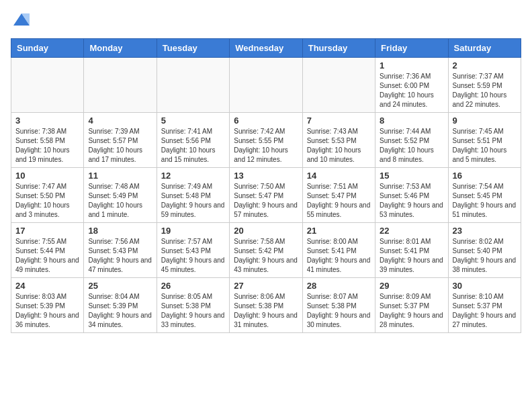  Describe the element at coordinates (484, 48) in the screenshot. I see `weekday-header-saturday: Saturday` at that location.